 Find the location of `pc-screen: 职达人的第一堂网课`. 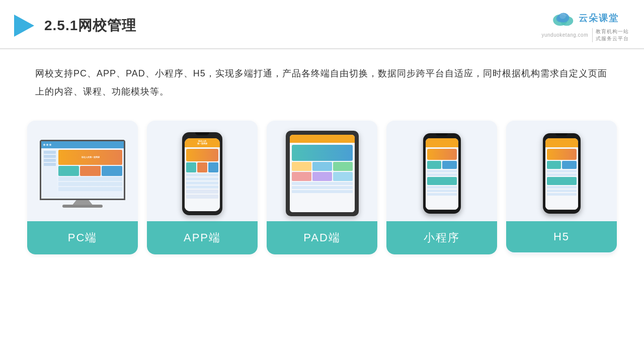

pc-screen: 职达人的第一堂网课 is located at coordinates (83, 170).